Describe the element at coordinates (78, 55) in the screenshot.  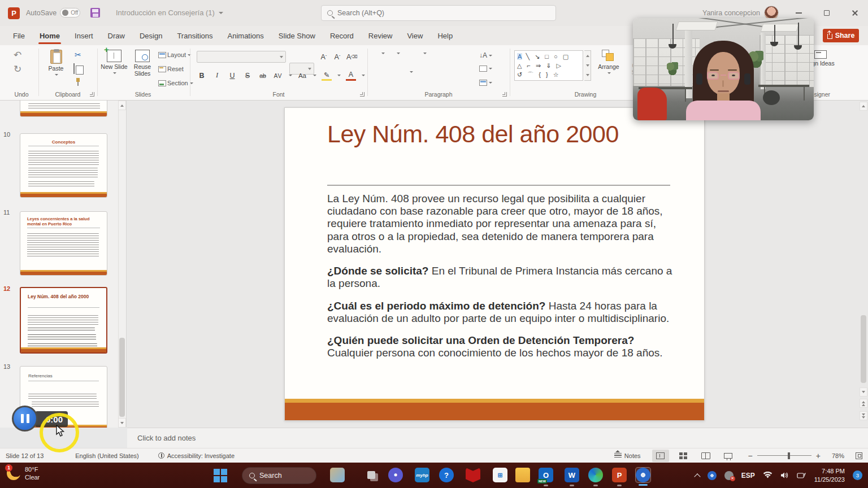
I see `cut-icon: ✂` at that location.